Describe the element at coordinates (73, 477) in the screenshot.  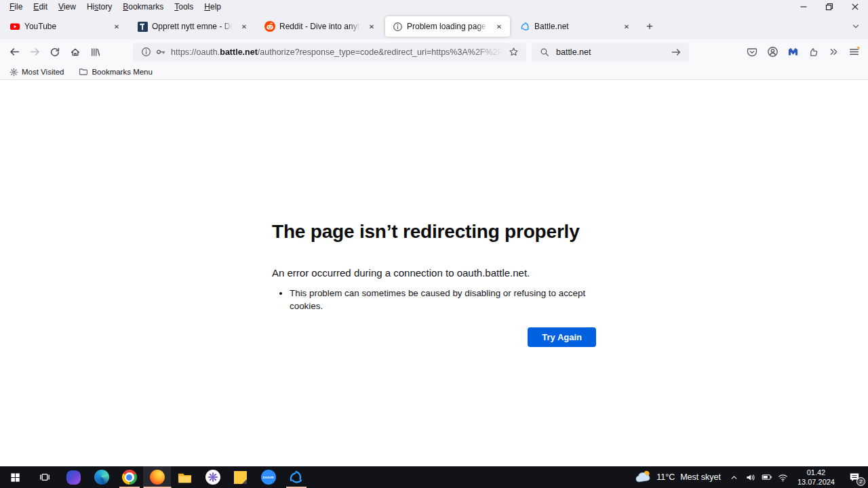
I see `ms365-icon` at that location.